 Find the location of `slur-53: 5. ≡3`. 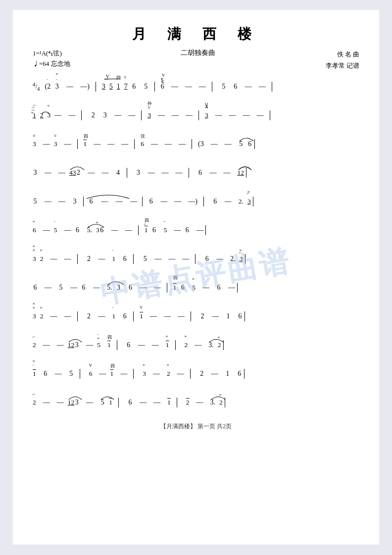

slur-53: 5. ≡3 is located at coordinates (93, 230).